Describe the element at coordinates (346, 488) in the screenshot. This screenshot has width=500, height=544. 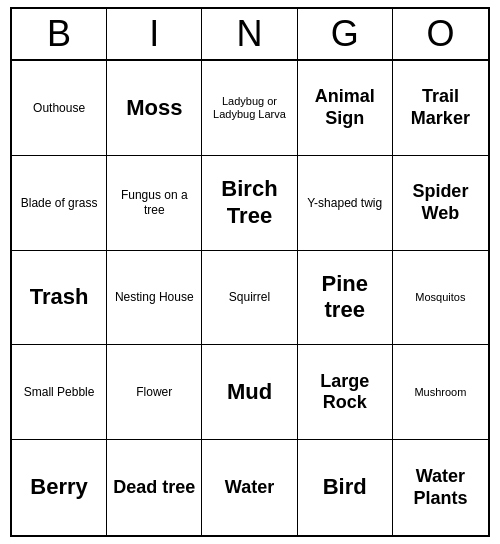
I see `cell-r4-c3: Bird` at that location.